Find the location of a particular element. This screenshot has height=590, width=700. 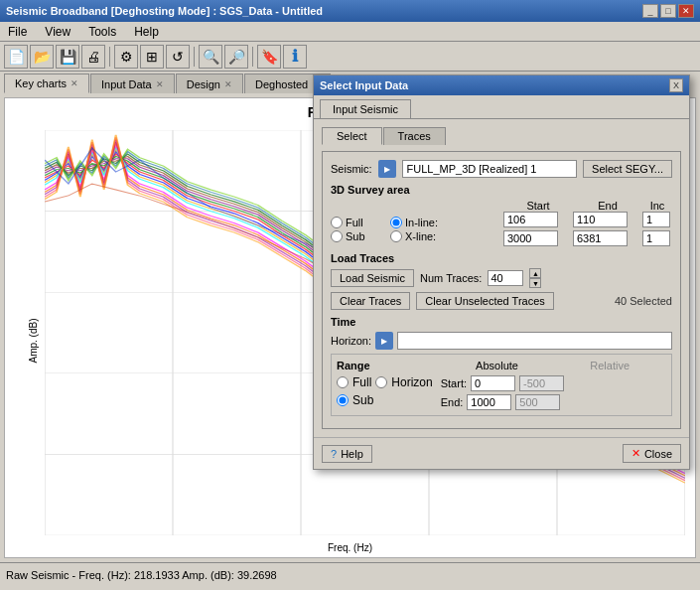

end-rel-input is located at coordinates (538, 402).